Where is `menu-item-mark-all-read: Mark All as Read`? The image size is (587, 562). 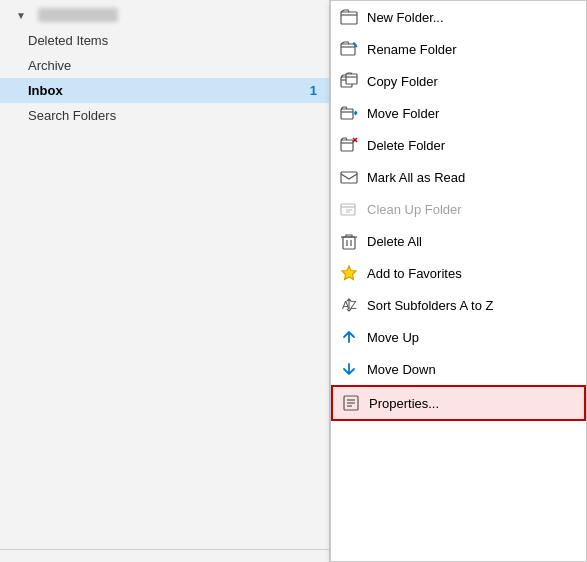
menu-item-mark-all-read: Mark All as Read is located at coordinates (458, 177).